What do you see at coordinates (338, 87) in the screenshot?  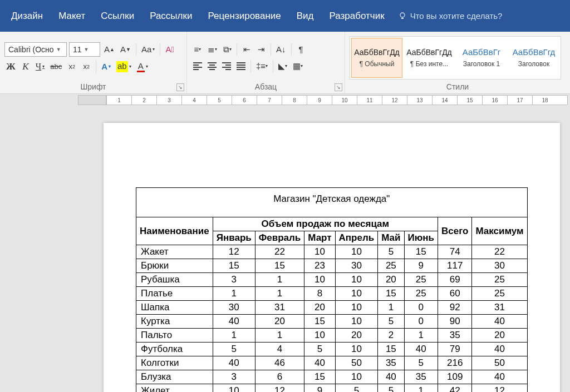 I see `paragraph-dialog-launcher: ↘` at bounding box center [338, 87].